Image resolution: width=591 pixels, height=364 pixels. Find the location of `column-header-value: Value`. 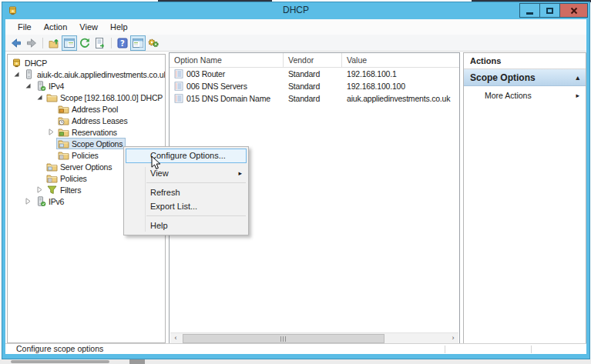

column-header-value: Value is located at coordinates (401, 60).